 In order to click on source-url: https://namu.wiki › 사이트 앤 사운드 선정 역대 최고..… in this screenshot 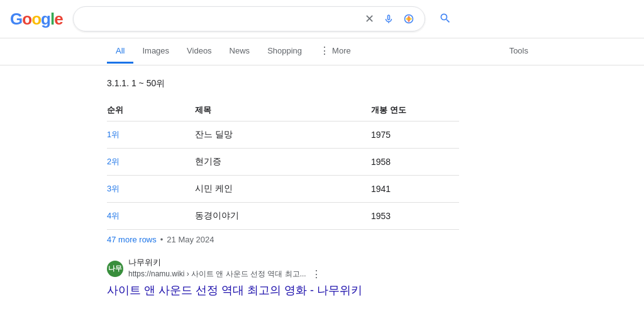, I will do `click(218, 274)`.